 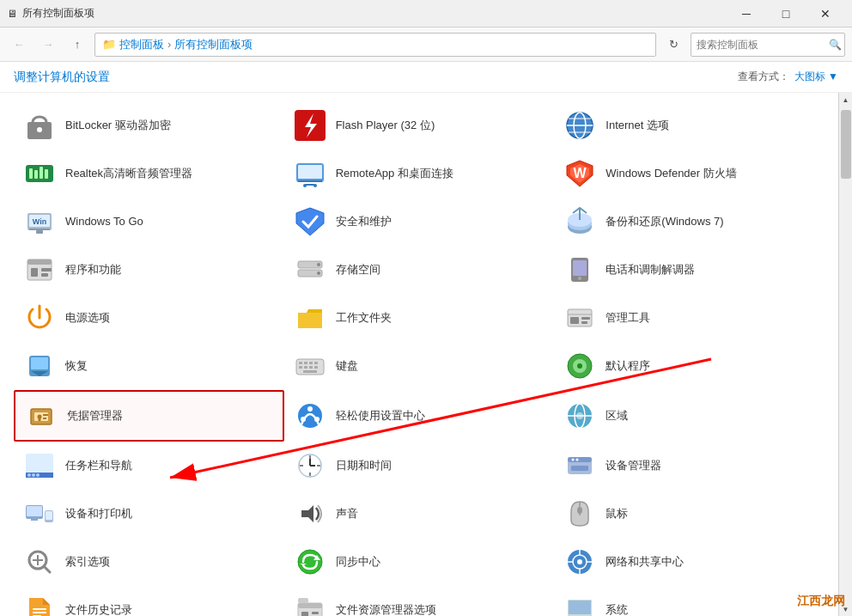 I want to click on item-label-defaults: 默认程序, so click(x=628, y=366).